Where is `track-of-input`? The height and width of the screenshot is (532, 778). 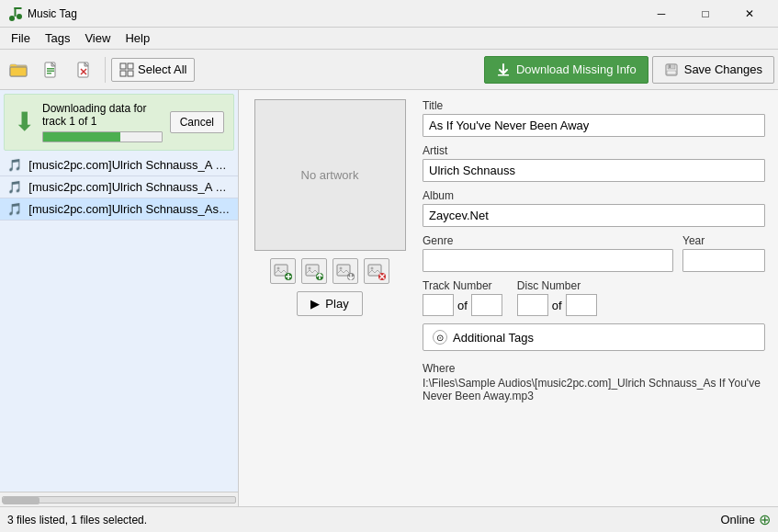 track-of-input is located at coordinates (487, 305).